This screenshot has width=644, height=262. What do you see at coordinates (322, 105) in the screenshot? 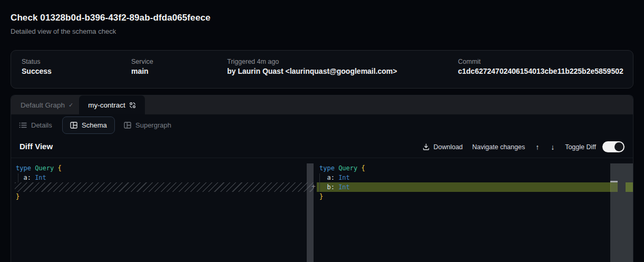
I see `graph-tab-bar: Default Graph ✓ my-contract` at bounding box center [322, 105].